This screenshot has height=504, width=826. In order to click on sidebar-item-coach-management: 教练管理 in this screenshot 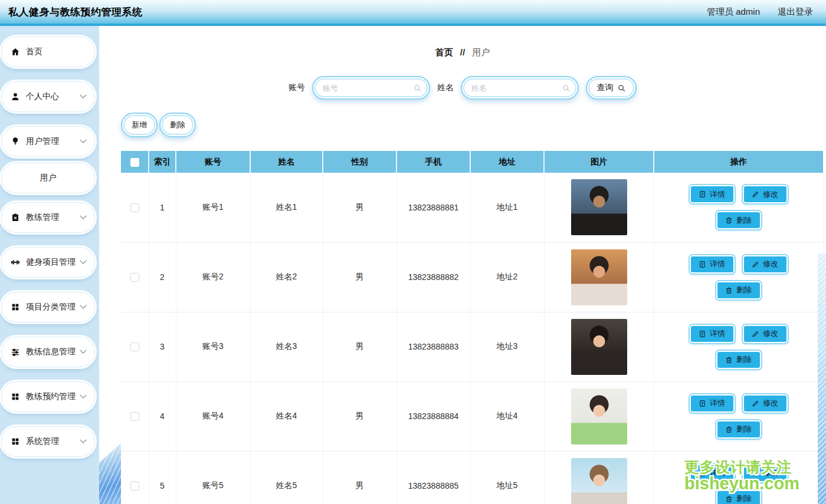, I will do `click(48, 218)`.